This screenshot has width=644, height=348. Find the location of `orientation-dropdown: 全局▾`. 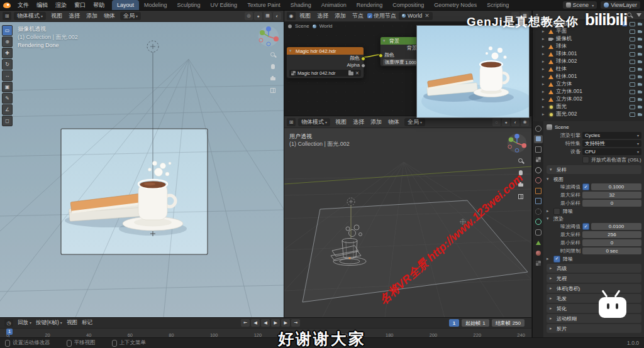

orientation-dropdown: 全局▾ is located at coordinates (415, 122).